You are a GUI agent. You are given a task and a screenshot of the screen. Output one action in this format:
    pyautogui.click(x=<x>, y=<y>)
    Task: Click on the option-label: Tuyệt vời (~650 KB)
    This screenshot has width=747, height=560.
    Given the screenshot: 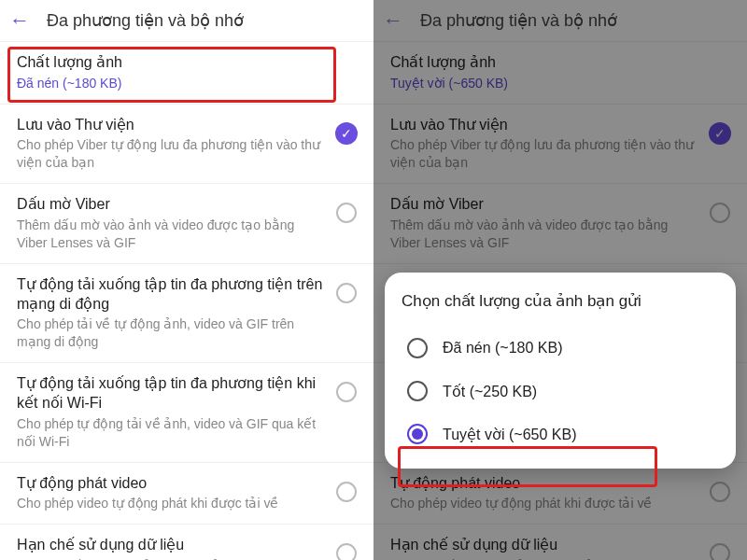 What is the action you would take?
    pyautogui.click(x=510, y=435)
    